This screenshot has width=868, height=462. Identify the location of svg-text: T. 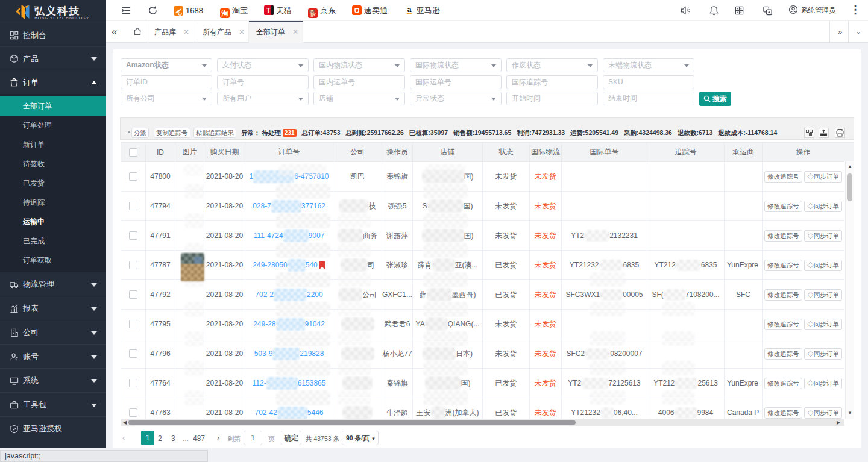
(269, 10).